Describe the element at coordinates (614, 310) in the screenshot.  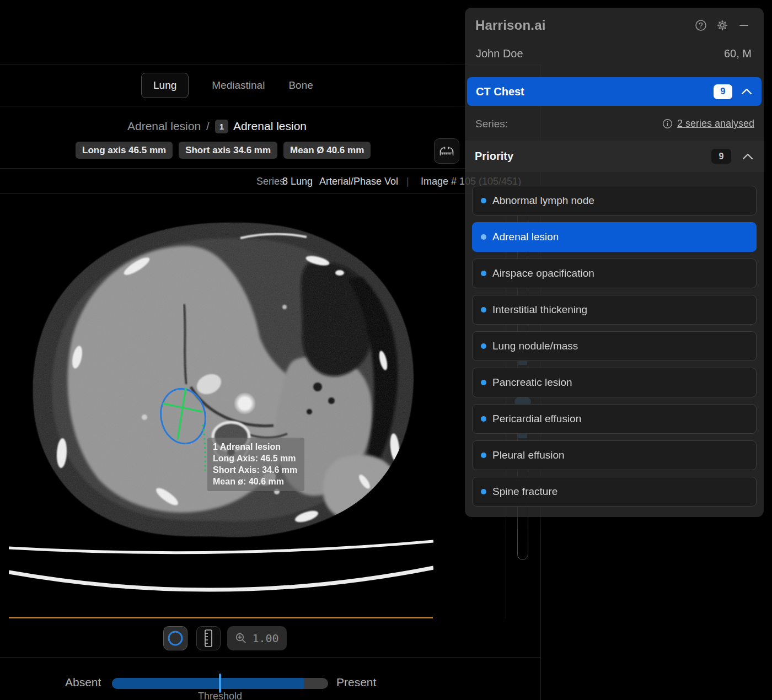
I see `finding-item-interstitial-thickening: Interstitial thickening` at that location.